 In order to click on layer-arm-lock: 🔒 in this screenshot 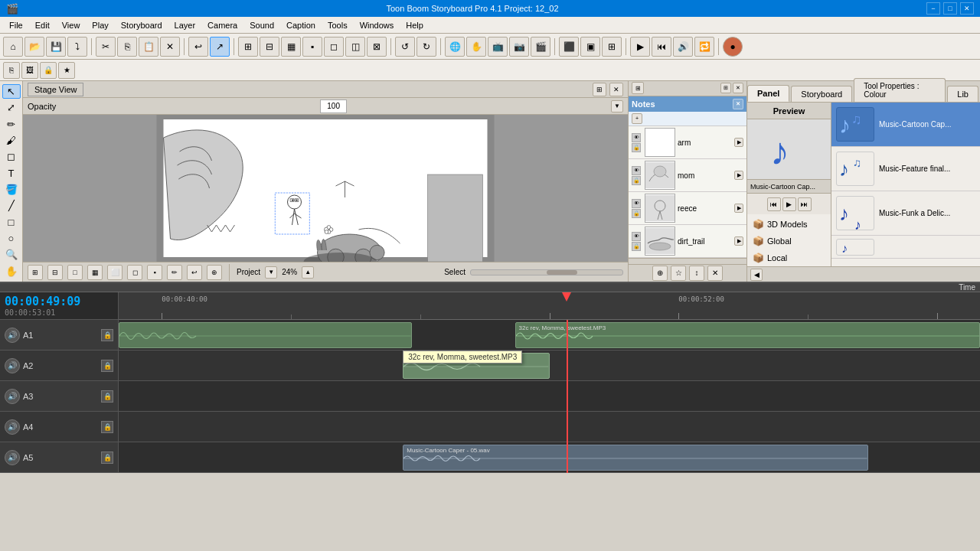, I will do `click(636, 148)`.